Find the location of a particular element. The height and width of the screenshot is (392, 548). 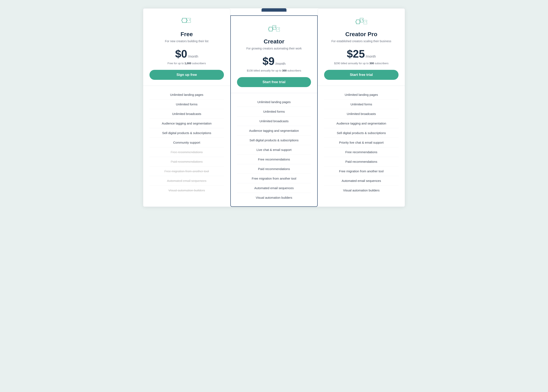

plan-name-free: Free is located at coordinates (187, 34).